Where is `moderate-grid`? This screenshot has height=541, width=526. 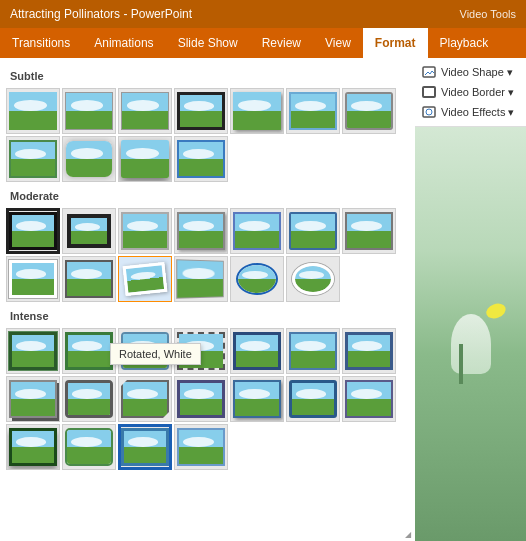 moderate-grid is located at coordinates (208, 255).